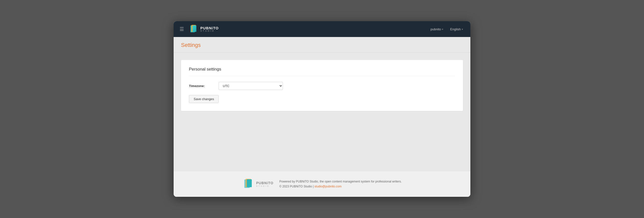 Image resolution: width=644 pixels, height=218 pixels. What do you see at coordinates (248, 184) in the screenshot?
I see `footer-logo-icon` at bounding box center [248, 184].